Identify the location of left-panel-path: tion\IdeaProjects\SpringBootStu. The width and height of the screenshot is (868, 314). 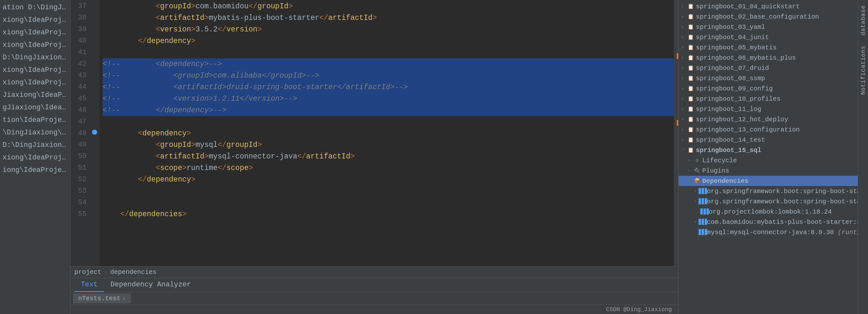
(35, 120).